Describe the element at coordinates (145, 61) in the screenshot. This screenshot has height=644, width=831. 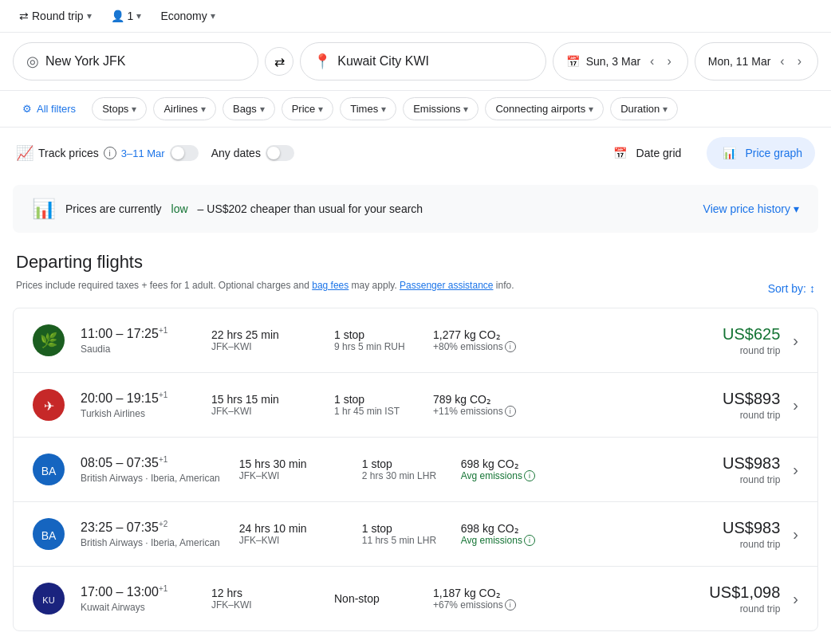
I see `origin-input` at that location.